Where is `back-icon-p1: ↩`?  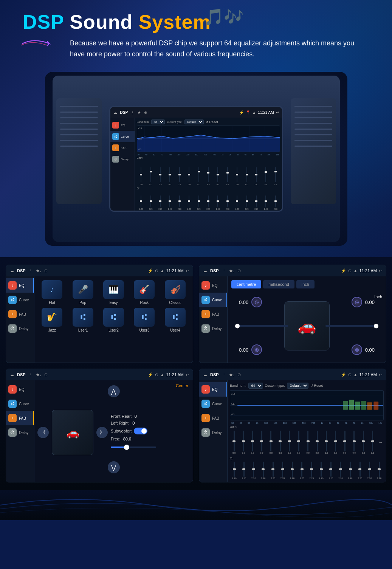
back-icon-p1: ↩ is located at coordinates (187, 271).